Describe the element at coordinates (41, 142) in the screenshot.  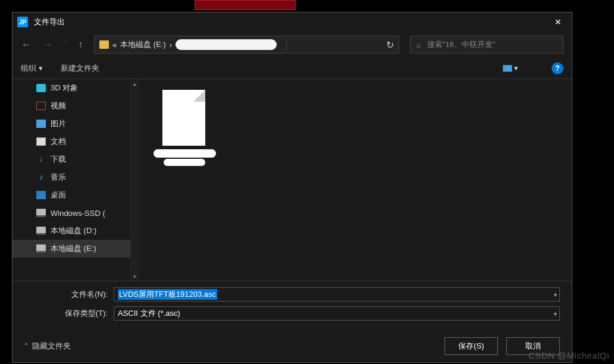
I see `document-icon` at that location.